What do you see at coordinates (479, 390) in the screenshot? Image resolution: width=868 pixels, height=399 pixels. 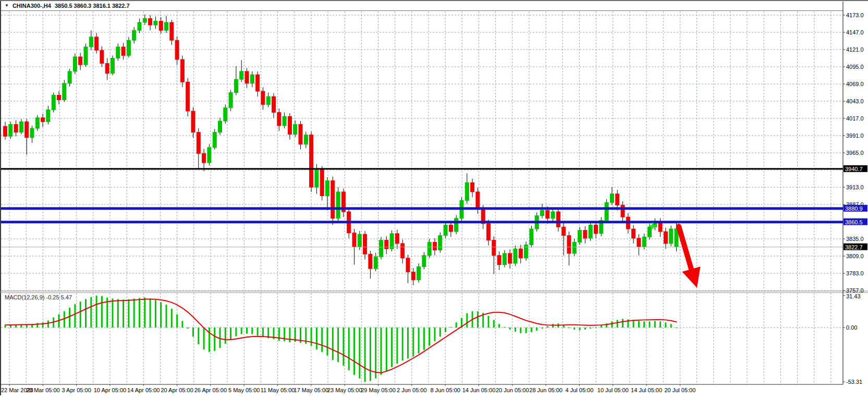 I see `date-tick-label: 14 Jun 05:00` at bounding box center [479, 390].